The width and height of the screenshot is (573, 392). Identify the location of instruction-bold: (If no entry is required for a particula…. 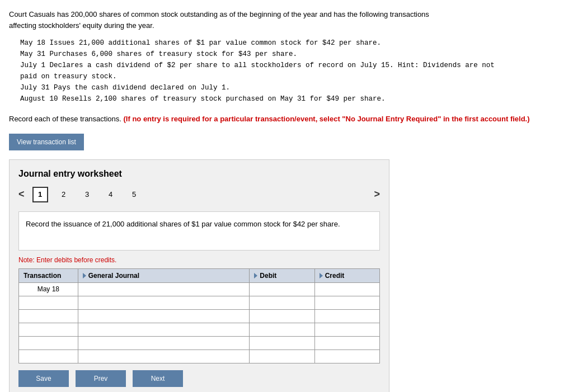
(327, 119).